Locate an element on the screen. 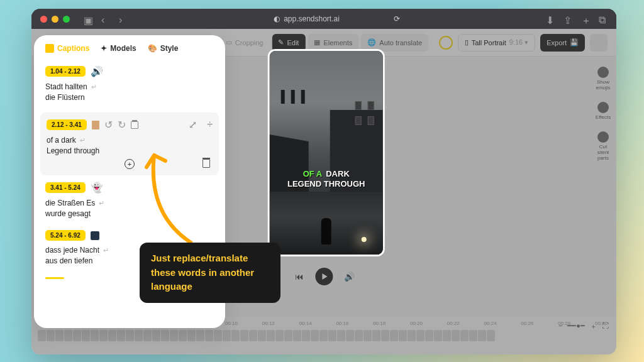 This screenshot has height=362, width=644. thumb-icon is located at coordinates (95, 236).